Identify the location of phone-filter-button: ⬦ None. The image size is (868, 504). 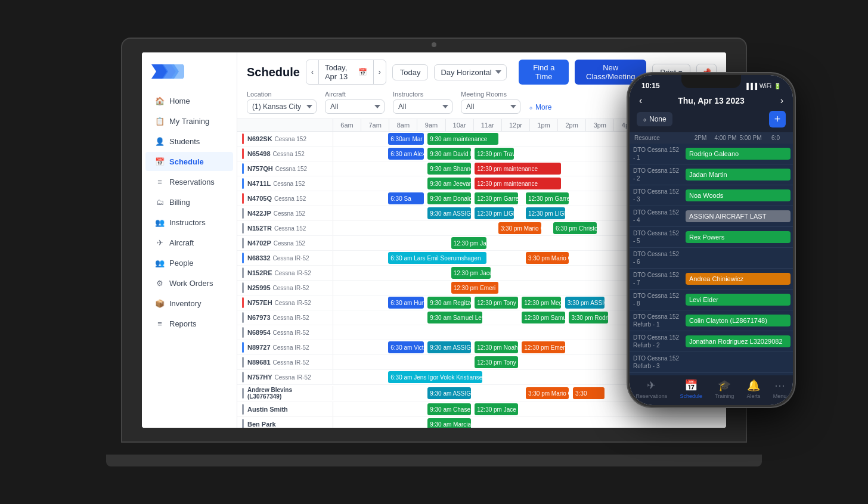
(655, 119).